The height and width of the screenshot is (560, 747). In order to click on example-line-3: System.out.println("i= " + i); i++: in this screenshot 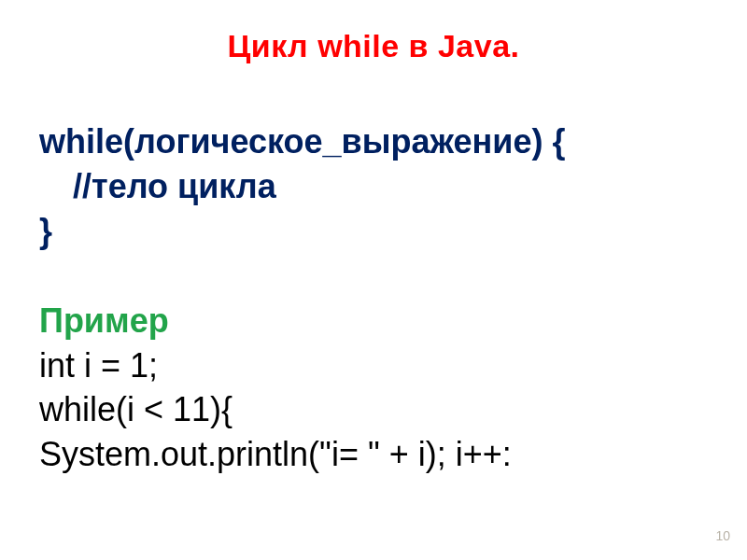, I will do `click(375, 455)`.